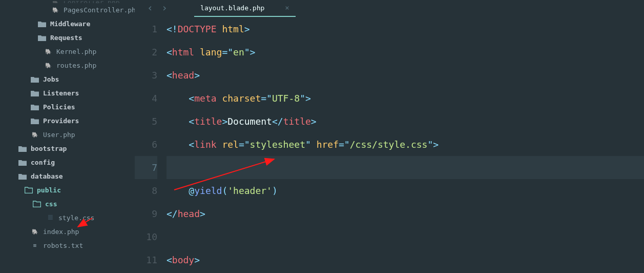 The image size is (644, 273). Describe the element at coordinates (68, 149) in the screenshot. I see `tree-folder: bootstrap` at that location.